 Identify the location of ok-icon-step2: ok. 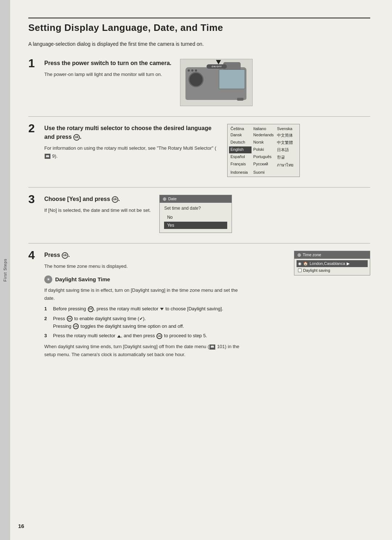
(77, 137).